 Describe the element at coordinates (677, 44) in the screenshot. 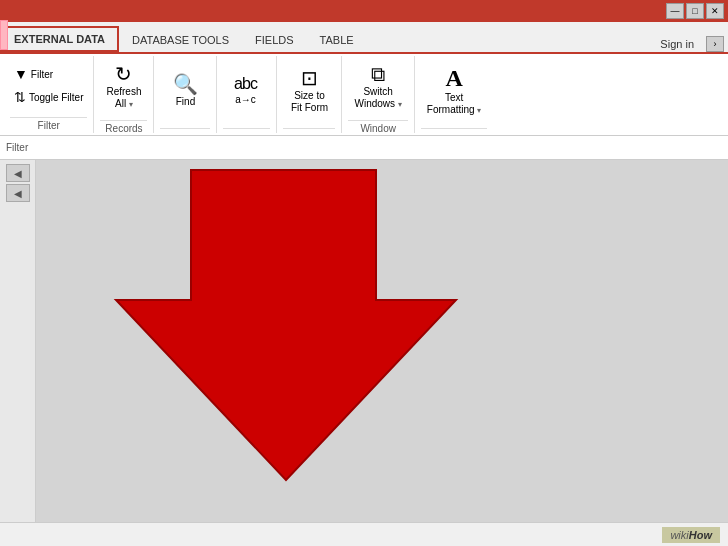

I see `sign-in-button: Sign in` at that location.